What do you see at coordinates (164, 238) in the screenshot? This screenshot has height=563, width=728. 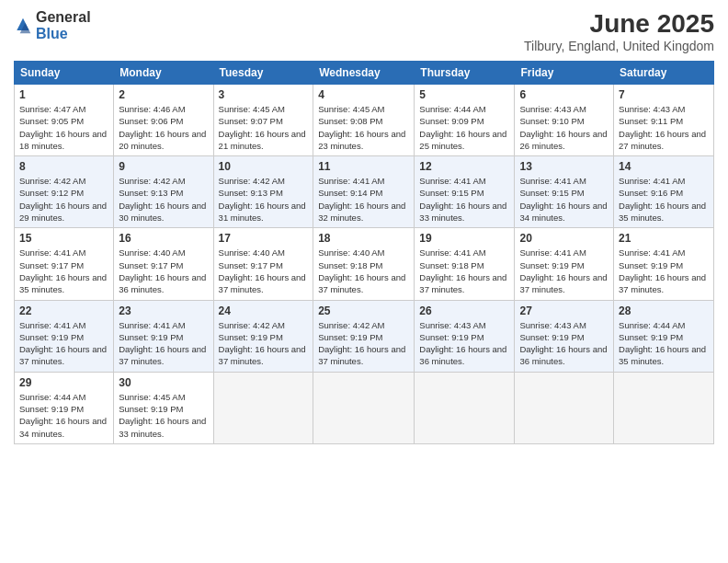 I see `day-number: 16` at bounding box center [164, 238].